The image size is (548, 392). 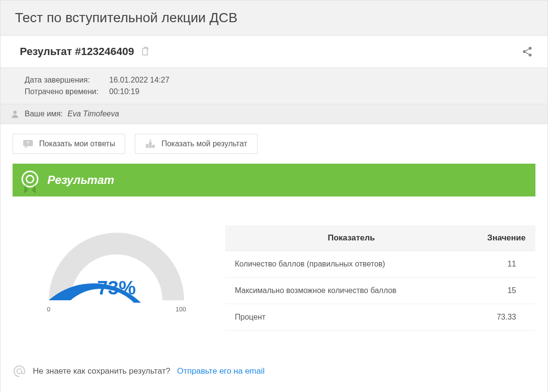 What do you see at coordinates (145, 52) in the screenshot?
I see `copy-icon` at bounding box center [145, 52].